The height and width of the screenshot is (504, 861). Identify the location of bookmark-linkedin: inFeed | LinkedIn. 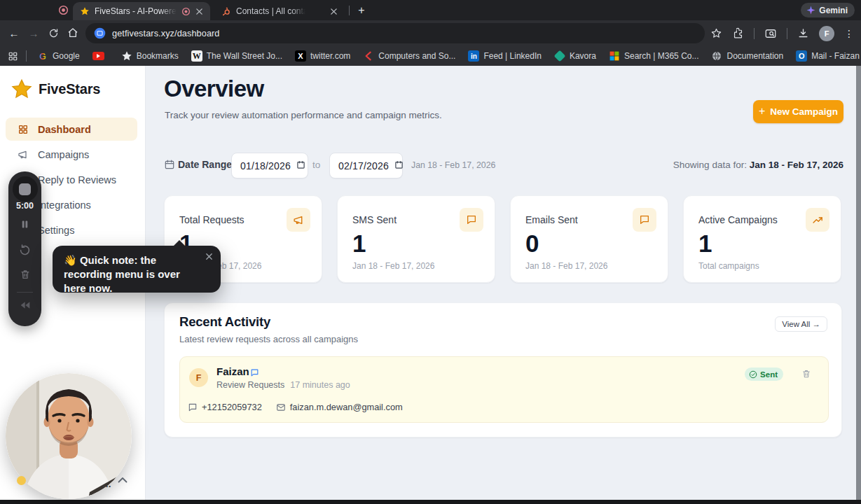
(504, 56).